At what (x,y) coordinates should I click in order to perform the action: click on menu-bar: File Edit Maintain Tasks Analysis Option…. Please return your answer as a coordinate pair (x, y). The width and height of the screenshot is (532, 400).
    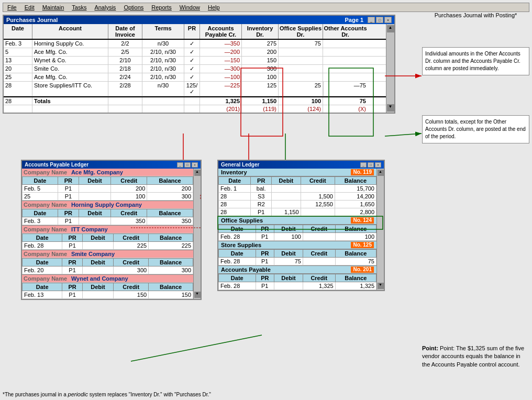
    Looking at the image, I should click on (266, 7).